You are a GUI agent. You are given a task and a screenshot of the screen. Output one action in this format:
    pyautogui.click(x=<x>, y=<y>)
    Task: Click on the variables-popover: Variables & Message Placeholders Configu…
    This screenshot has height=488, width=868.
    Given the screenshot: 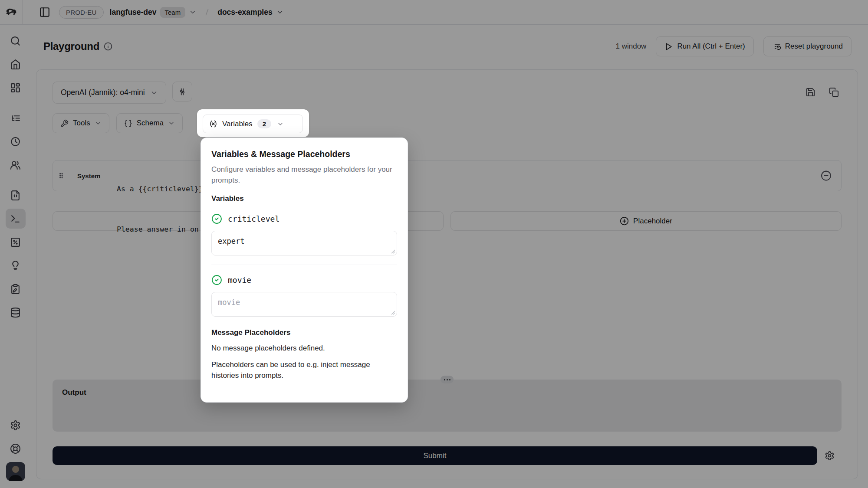 What is the action you would take?
    pyautogui.click(x=304, y=270)
    